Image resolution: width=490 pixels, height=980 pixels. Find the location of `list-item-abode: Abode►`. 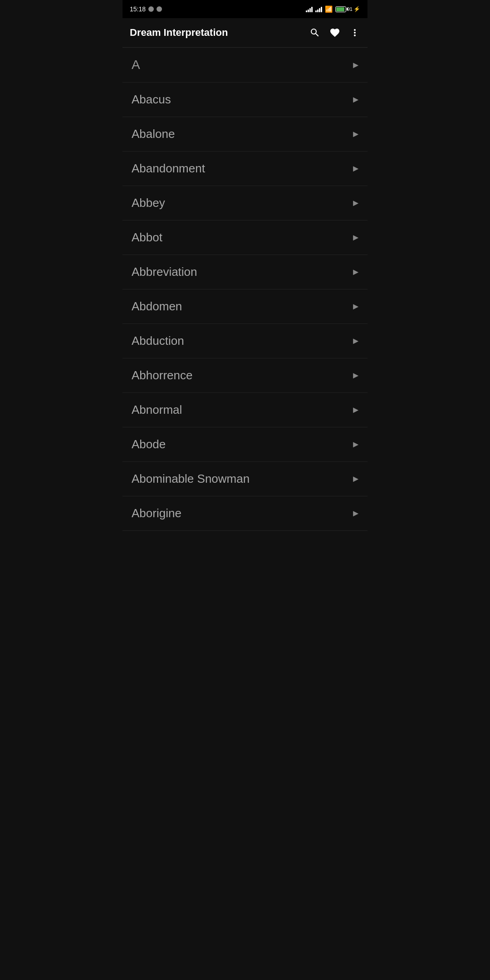

list-item-abode: Abode► is located at coordinates (245, 445).